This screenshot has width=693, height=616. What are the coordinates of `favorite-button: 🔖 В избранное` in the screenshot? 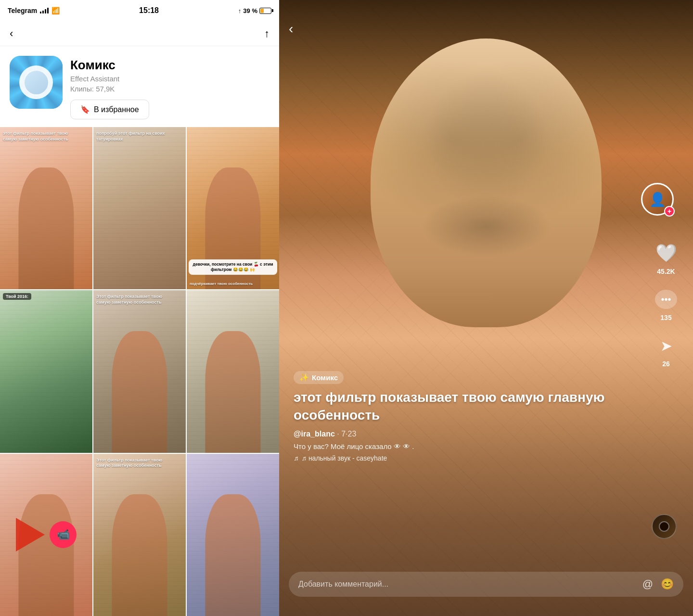 It's located at (110, 110).